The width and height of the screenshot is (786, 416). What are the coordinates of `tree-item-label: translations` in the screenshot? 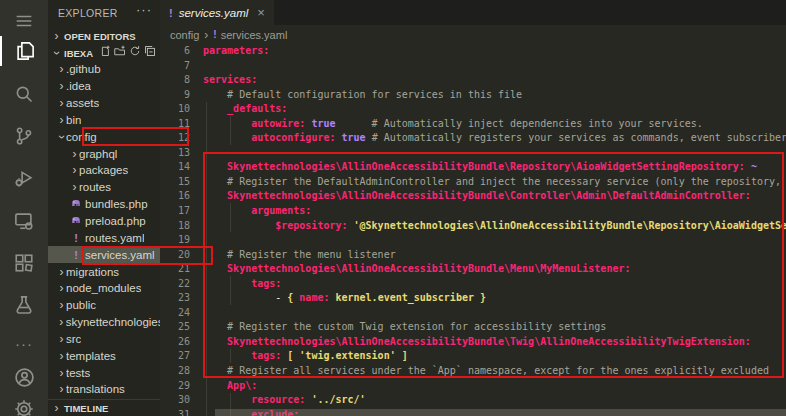 It's located at (96, 389).